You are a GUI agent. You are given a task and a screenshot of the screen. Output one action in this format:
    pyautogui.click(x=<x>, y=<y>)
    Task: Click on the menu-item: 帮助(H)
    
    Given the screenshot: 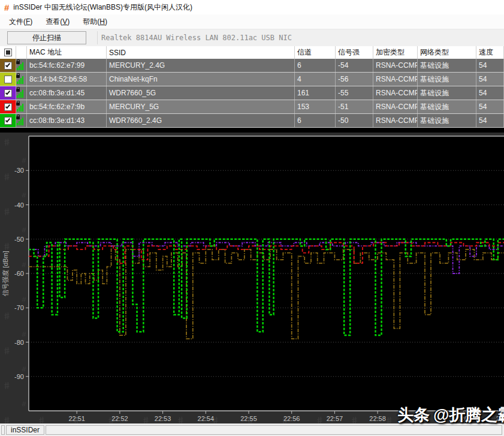 What is the action you would take?
    pyautogui.click(x=95, y=22)
    